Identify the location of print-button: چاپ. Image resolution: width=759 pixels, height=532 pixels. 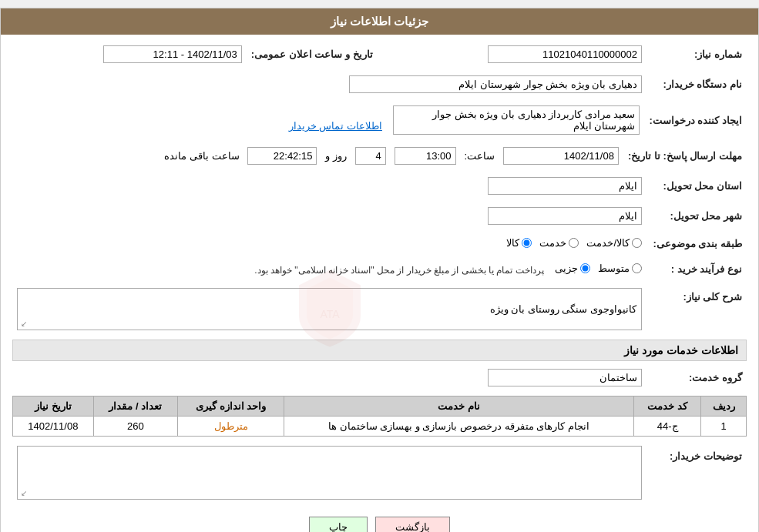
(338, 524).